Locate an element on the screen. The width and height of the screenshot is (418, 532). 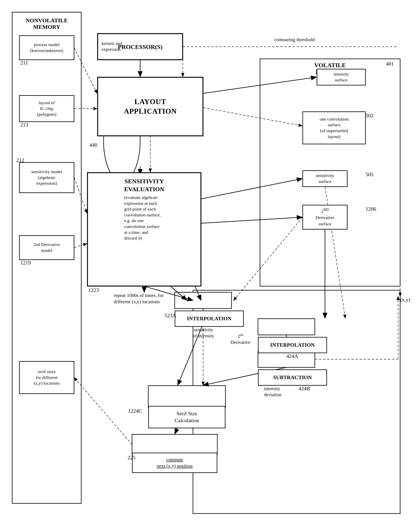
serif-size-calc-label: Serif Size Calculation is located at coordinates (187, 417).